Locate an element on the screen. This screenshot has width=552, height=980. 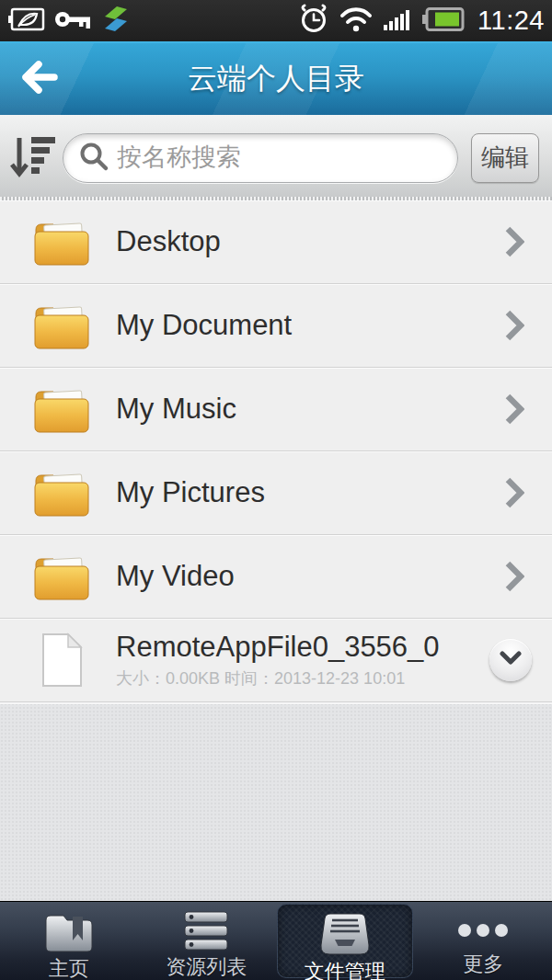
chevron-down-icon is located at coordinates (511, 660).